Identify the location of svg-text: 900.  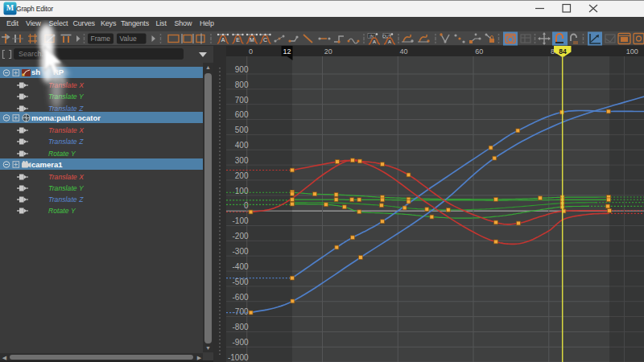
(242, 69).